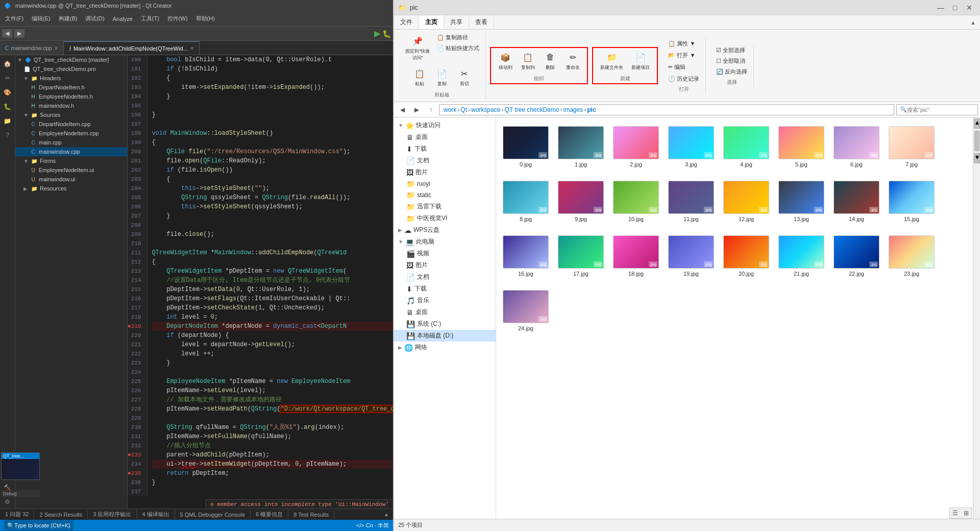  What do you see at coordinates (373, 526) in the screenshot?
I see `status-code: </> Cn · 半简` at bounding box center [373, 526].